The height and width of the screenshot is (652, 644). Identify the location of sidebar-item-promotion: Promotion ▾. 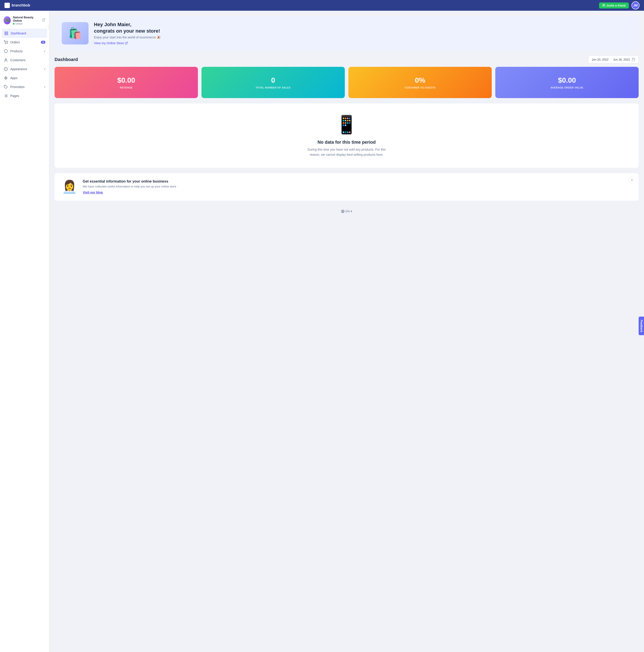
(24, 87).